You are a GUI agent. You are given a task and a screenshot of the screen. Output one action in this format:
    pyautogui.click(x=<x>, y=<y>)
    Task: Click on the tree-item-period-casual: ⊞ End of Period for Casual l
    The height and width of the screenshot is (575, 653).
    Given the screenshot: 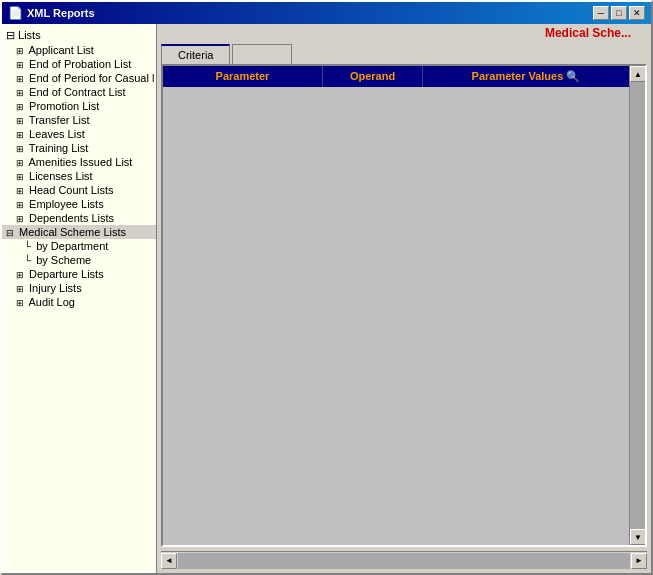 What is the action you would take?
    pyautogui.click(x=79, y=78)
    